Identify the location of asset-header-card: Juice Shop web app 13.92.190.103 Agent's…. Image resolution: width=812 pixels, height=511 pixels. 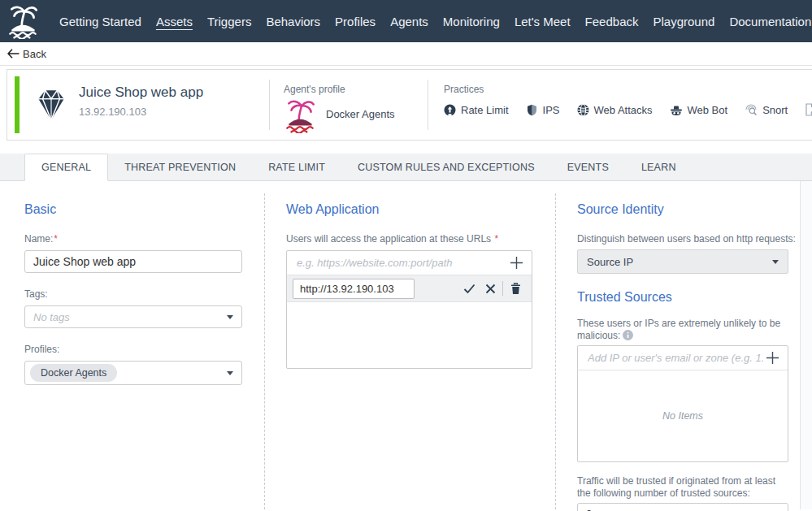
(410, 105).